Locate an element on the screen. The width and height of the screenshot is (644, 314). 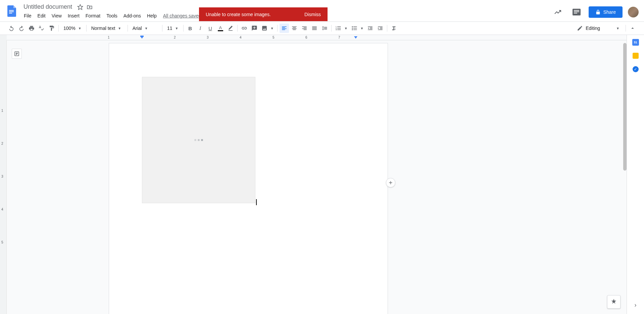
share-label: Share is located at coordinates (609, 12).